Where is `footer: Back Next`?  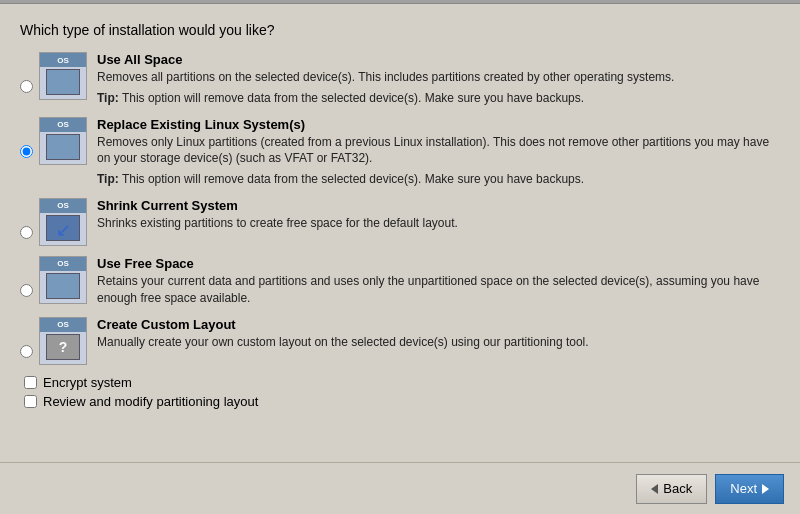 footer: Back Next is located at coordinates (400, 488).